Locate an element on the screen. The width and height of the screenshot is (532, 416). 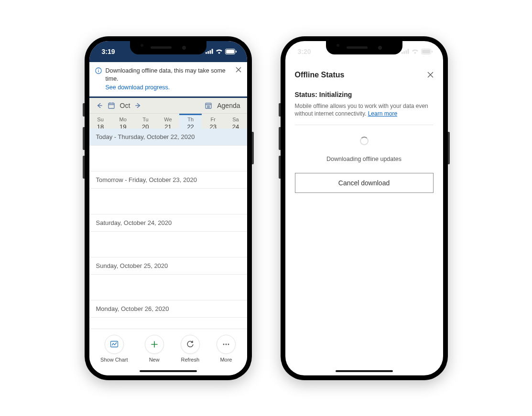
bottom-bar: Show Chart New Refresh More is located at coordinates (168, 352).